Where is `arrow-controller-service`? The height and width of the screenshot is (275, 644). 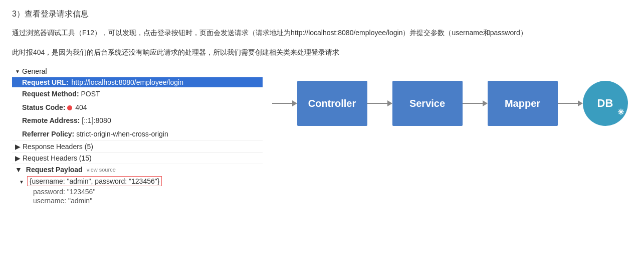 arrow-controller-service is located at coordinates (380, 103).